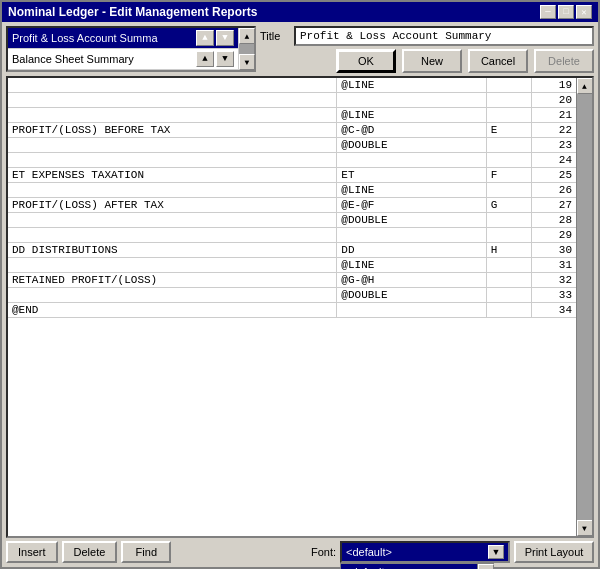 The width and height of the screenshot is (600, 569). Describe the element at coordinates (292, 160) in the screenshot. I see `table-row: 24` at that location.